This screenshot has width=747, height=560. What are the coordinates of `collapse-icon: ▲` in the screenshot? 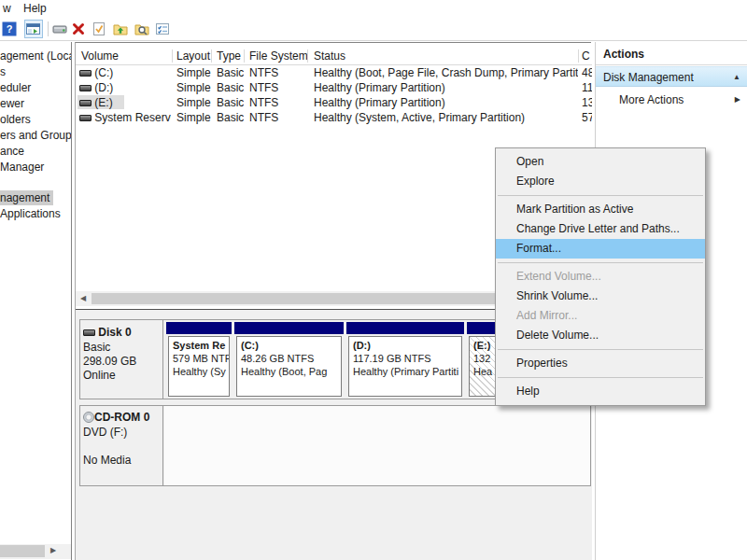 It's located at (737, 77).